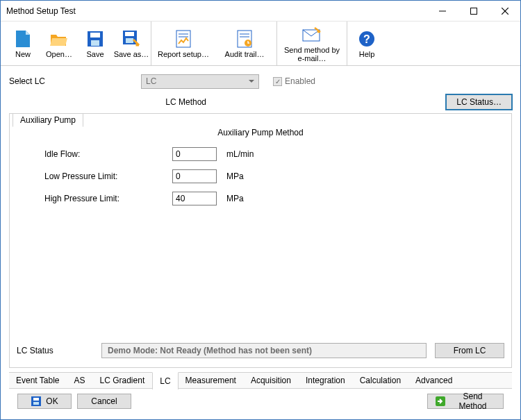 This screenshot has width=521, height=420. What do you see at coordinates (59, 54) in the screenshot?
I see `open-label: Open…` at bounding box center [59, 54].